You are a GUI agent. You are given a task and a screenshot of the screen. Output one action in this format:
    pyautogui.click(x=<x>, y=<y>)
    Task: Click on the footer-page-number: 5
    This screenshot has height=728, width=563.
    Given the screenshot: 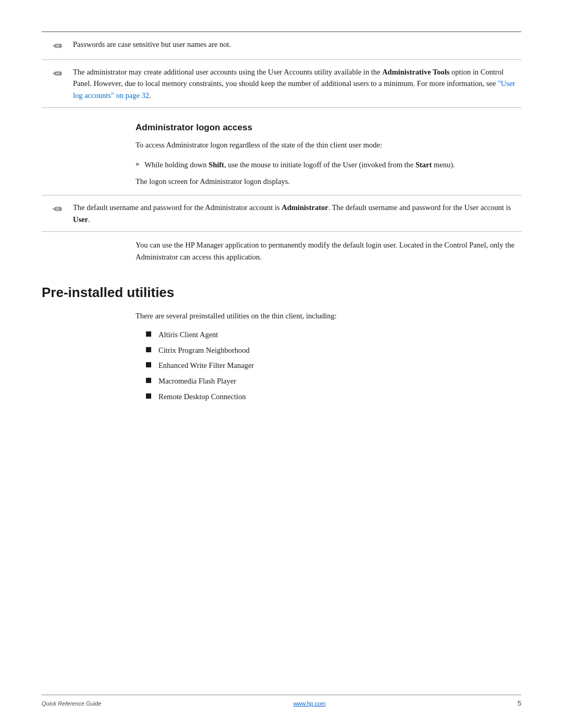 What is the action you would take?
    pyautogui.click(x=519, y=704)
    